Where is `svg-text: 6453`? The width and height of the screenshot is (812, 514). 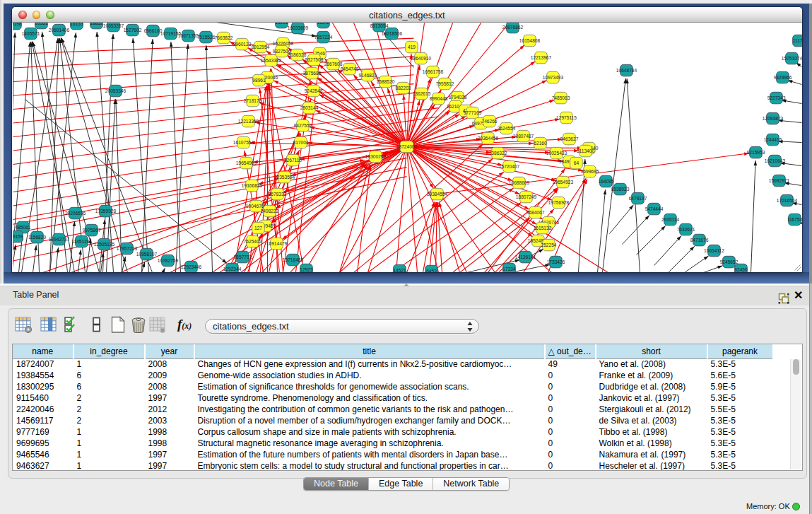
svg-text: 6453 is located at coordinates (431, 270).